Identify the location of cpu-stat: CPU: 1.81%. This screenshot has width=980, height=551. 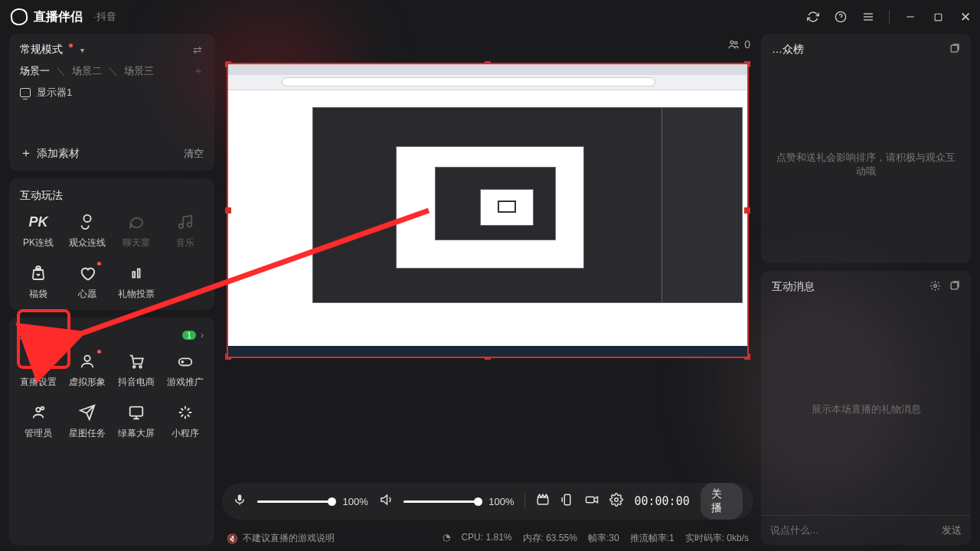
(486, 539).